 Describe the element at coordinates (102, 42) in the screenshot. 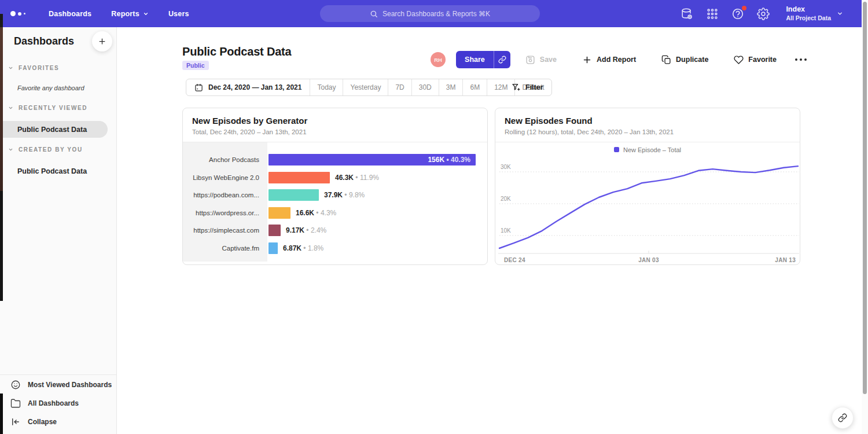

I see `add-dashboard-button` at that location.